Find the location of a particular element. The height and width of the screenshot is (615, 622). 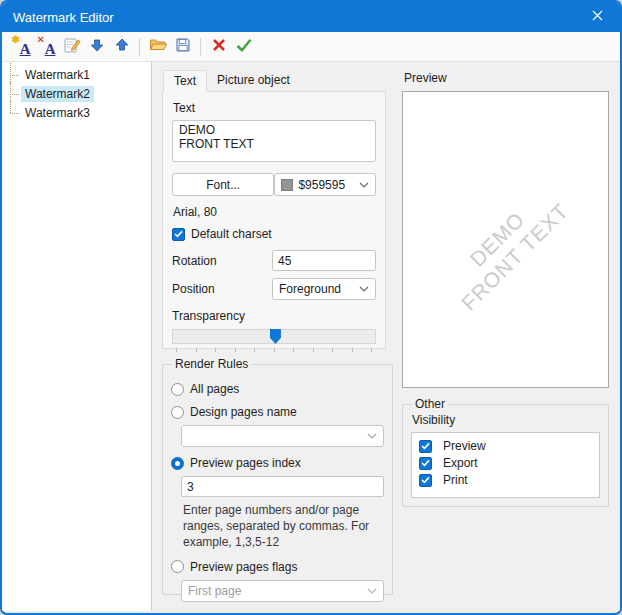

visibility-list: Preview Export Print is located at coordinates (506, 465).